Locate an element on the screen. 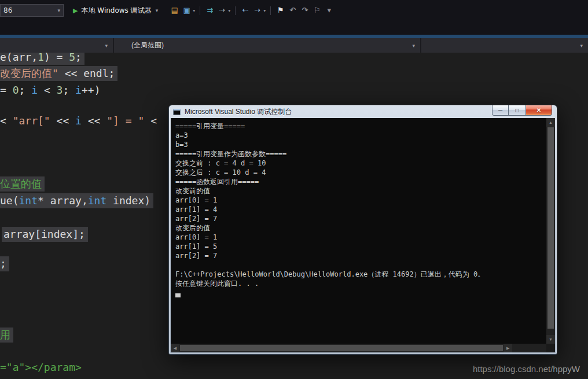 The image size is (588, 379). console-line is located at coordinates (359, 265).